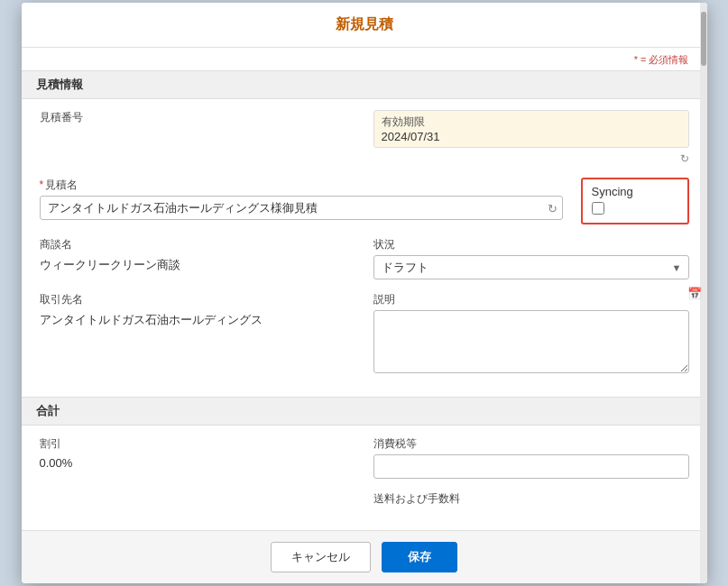  What do you see at coordinates (704, 39) in the screenshot?
I see `scrollbar-thumb` at bounding box center [704, 39].